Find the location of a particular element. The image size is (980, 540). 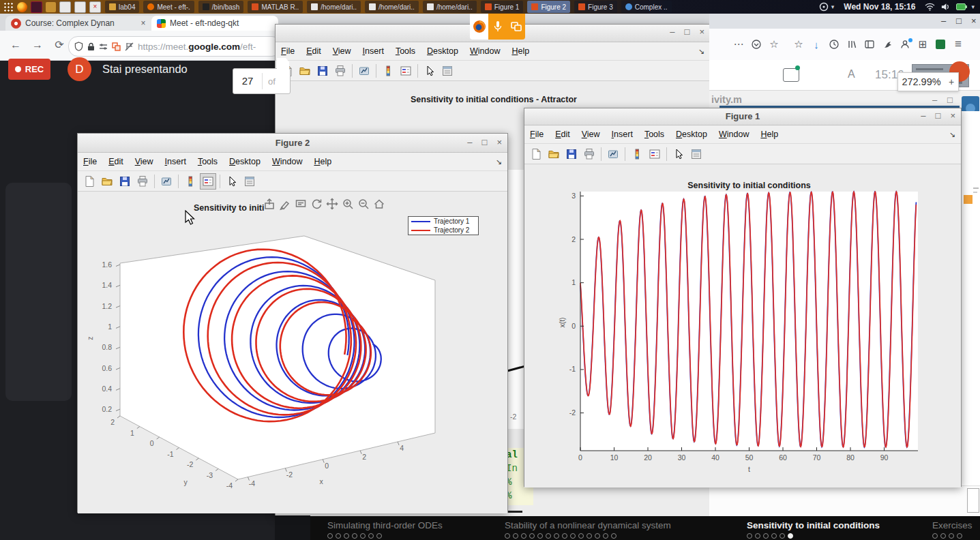

taskbar-window-complex-: Complex .. is located at coordinates (647, 7).